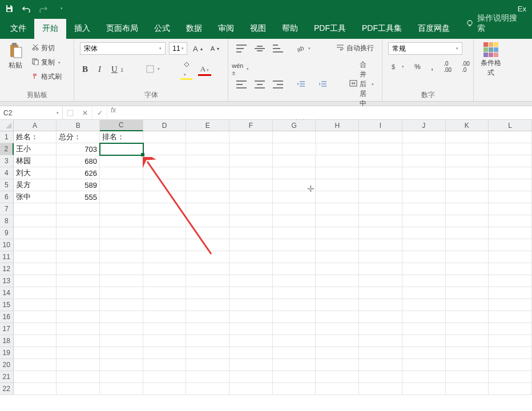 This screenshot has width=532, height=411. I want to click on column-header: G, so click(295, 126).